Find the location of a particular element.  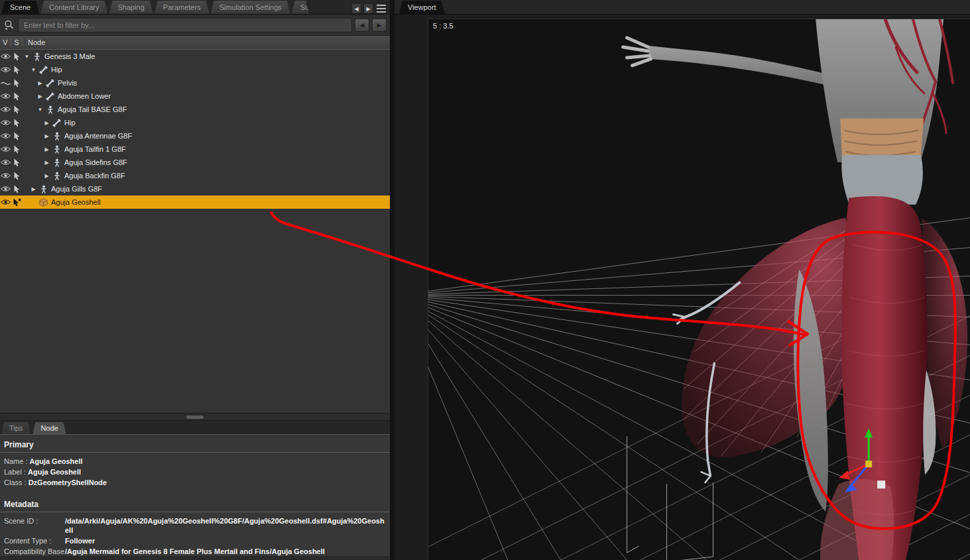

tree-row-aguja-sidefins-g8f: ▶Aguja Sidefins G8F is located at coordinates (195, 162).